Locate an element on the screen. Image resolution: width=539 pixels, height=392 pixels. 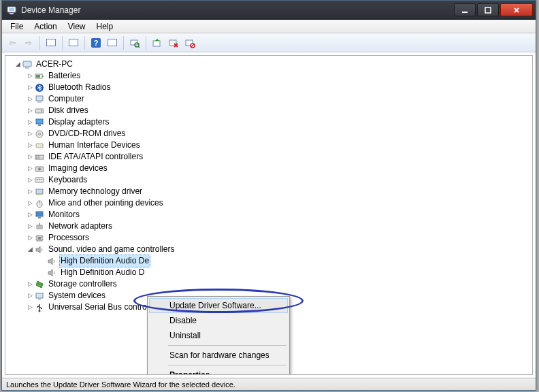
ctx-disable: Disable is located at coordinates (218, 321).